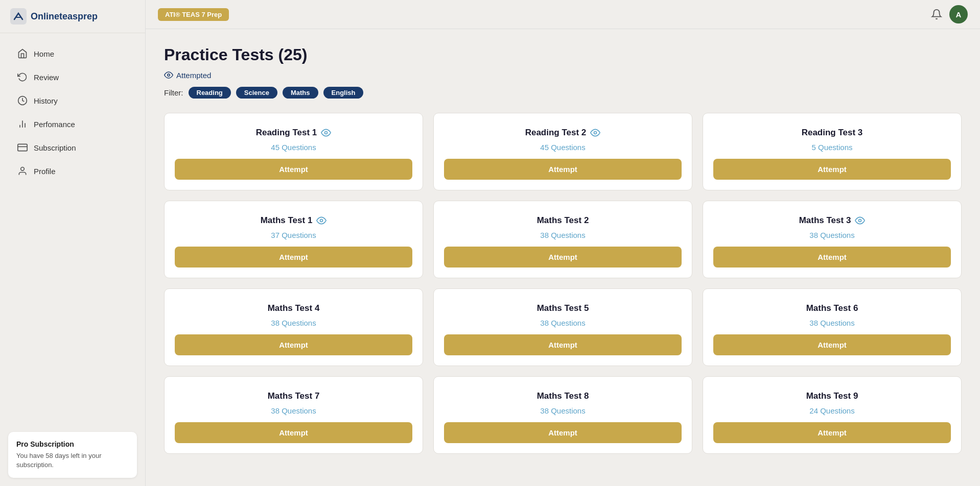 The image size is (980, 486). What do you see at coordinates (73, 229) in the screenshot?
I see `sidebar-nav: Home Review History Perfomance` at bounding box center [73, 229].